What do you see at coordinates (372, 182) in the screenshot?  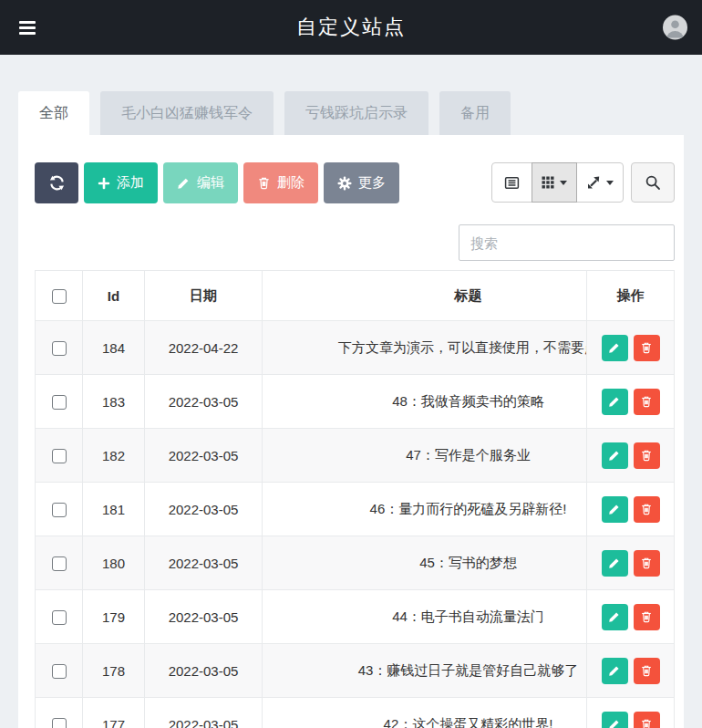 I see `more-button-label: 更多` at bounding box center [372, 182].